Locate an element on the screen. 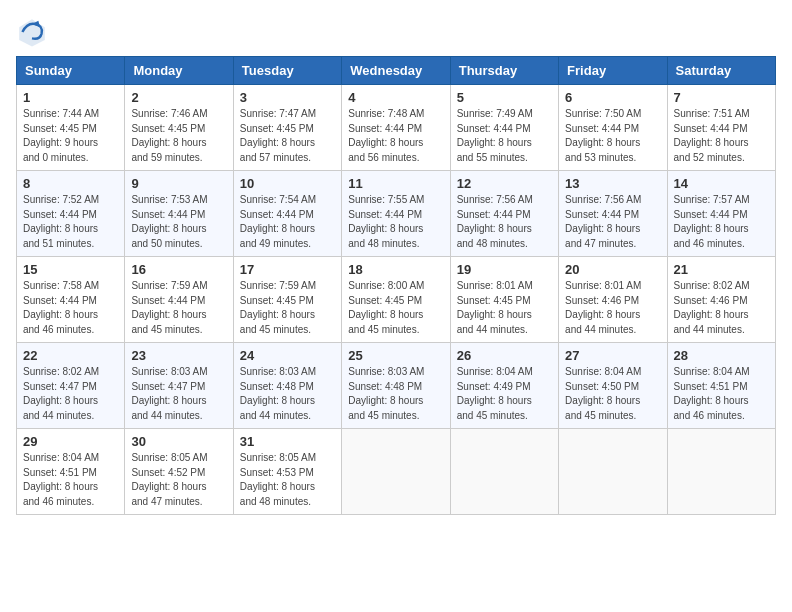 Image resolution: width=792 pixels, height=612 pixels. day-detail: Sunrise: 8:03 AMSunset: 4:47 PMDaylight:… is located at coordinates (178, 394).